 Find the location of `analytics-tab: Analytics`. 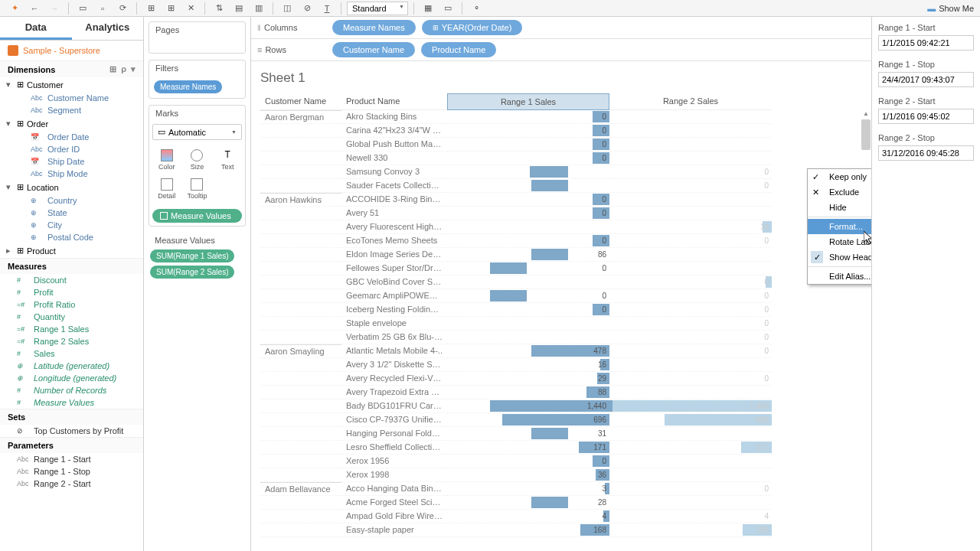

analytics-tab: Analytics is located at coordinates (108, 28).